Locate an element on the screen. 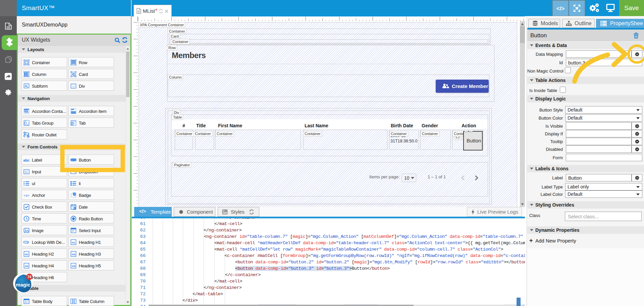  svg-text: H1 is located at coordinates (74, 243).